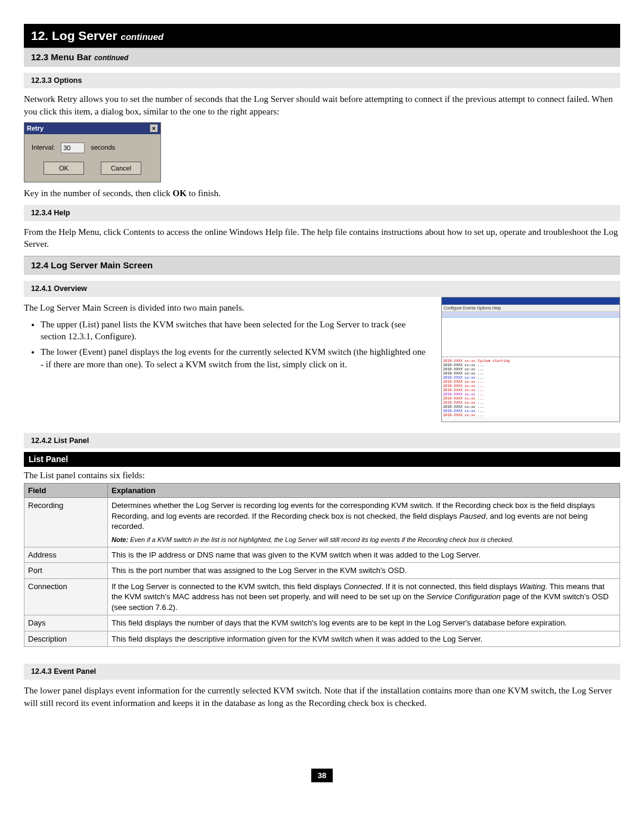 This screenshot has height=833, width=644. Describe the element at coordinates (322, 239) in the screenshot. I see `help-paragraph: From the Help Menu, click Contents to ac…` at that location.